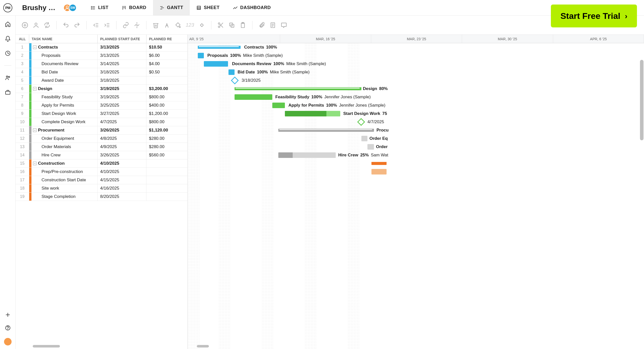 This screenshot has height=349, width=644. I want to click on cut-icon, so click(221, 25).